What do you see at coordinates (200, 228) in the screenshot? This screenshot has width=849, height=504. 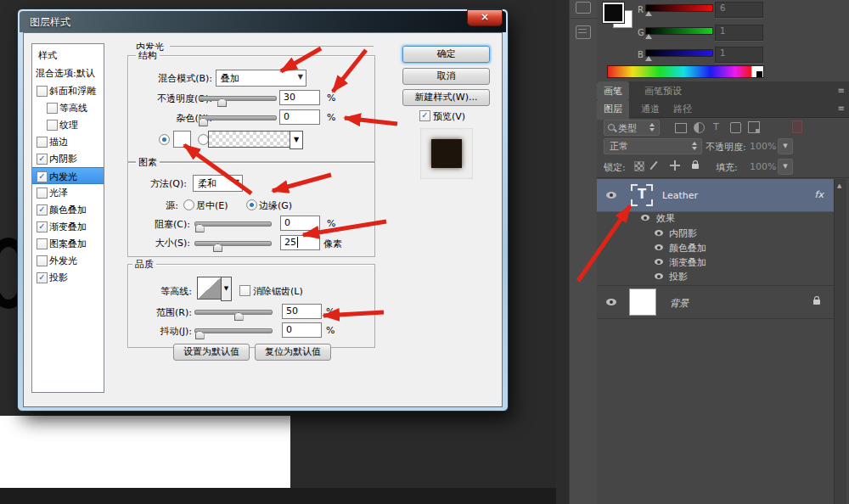 I see `choke-slider-thumb` at bounding box center [200, 228].